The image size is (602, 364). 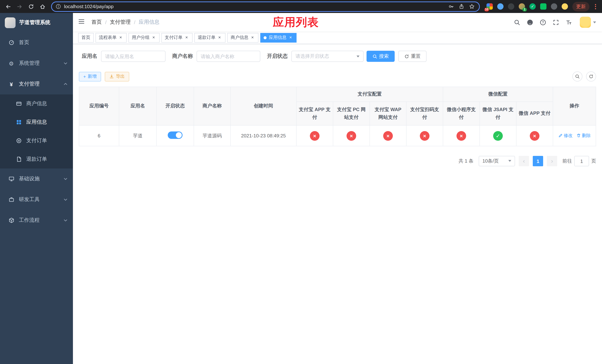 What do you see at coordinates (500, 6) in the screenshot?
I see `extension-blue-icon` at bounding box center [500, 6].